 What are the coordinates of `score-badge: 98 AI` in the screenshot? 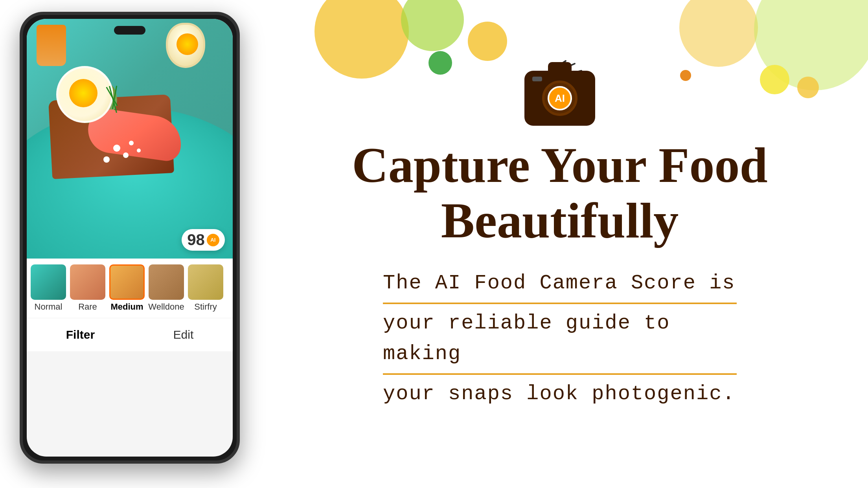 It's located at (203, 240).